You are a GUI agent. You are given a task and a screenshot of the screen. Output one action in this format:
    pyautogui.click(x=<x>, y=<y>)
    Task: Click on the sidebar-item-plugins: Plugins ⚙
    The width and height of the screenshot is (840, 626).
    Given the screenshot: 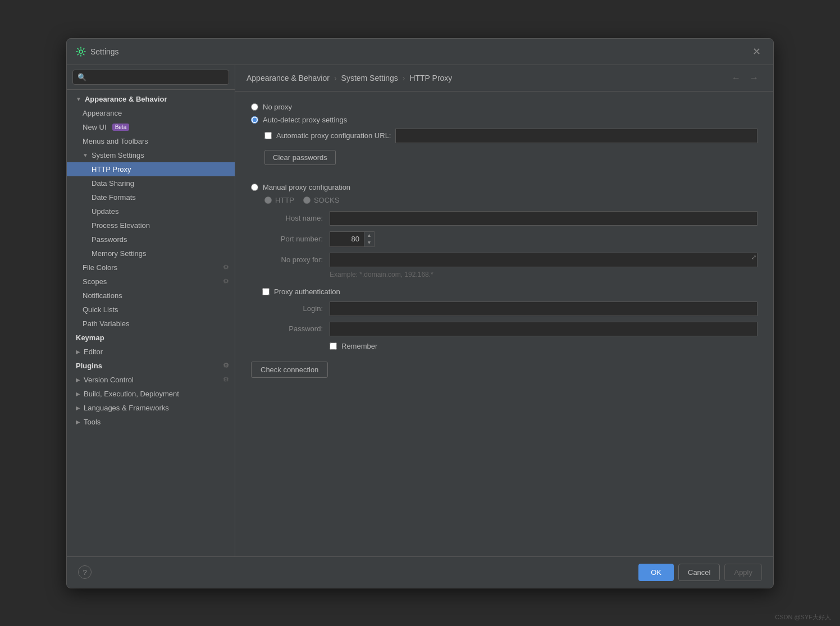 What is the action you would take?
    pyautogui.click(x=150, y=366)
    